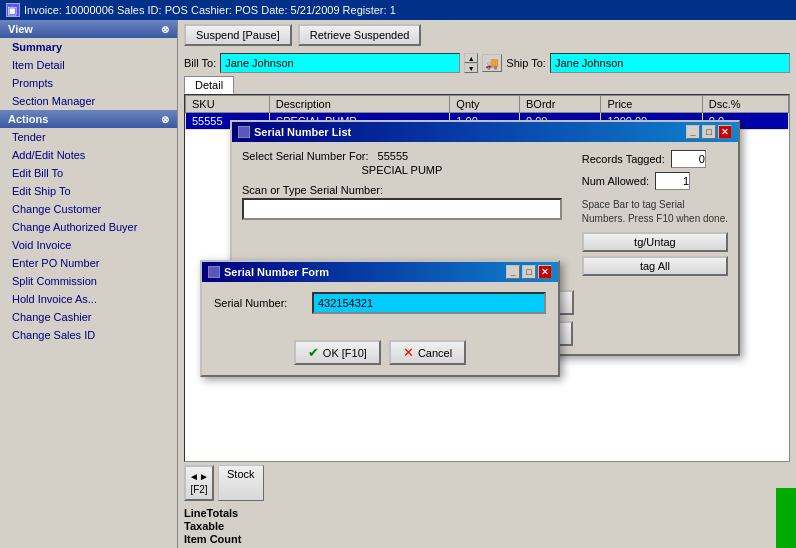 This screenshot has height=548, width=796. Describe the element at coordinates (624, 159) in the screenshot. I see `records-tagged-label: Records Tagged:` at that location.